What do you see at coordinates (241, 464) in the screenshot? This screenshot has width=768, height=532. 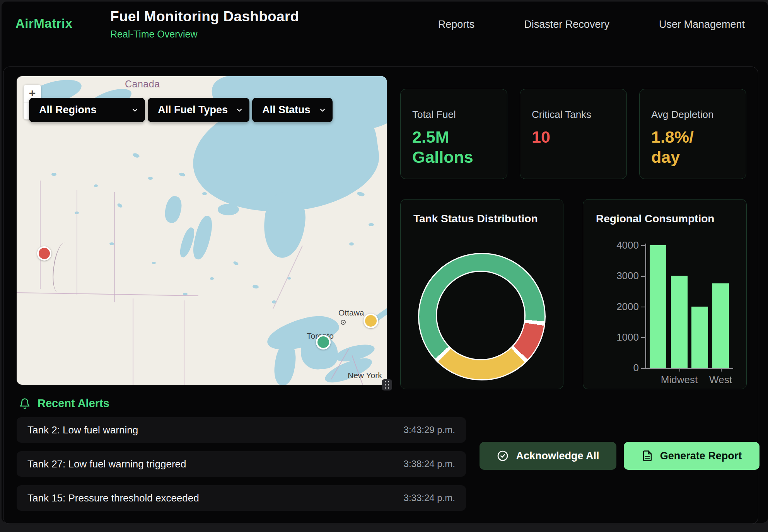 I see `alert-list: Tank 2: Low fuel warning3:43:29 p.m.Tank…` at bounding box center [241, 464].